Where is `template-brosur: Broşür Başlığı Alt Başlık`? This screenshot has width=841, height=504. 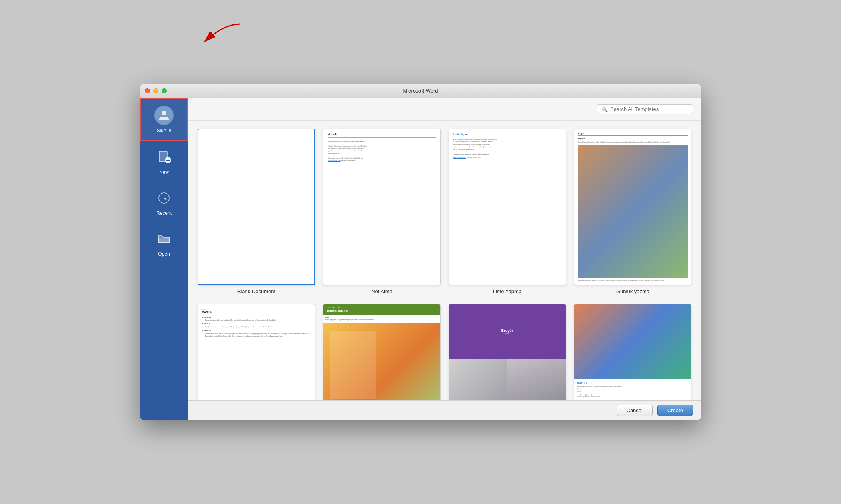 template-brosur: Broşür Başlığı Alt Başlık is located at coordinates (507, 352).